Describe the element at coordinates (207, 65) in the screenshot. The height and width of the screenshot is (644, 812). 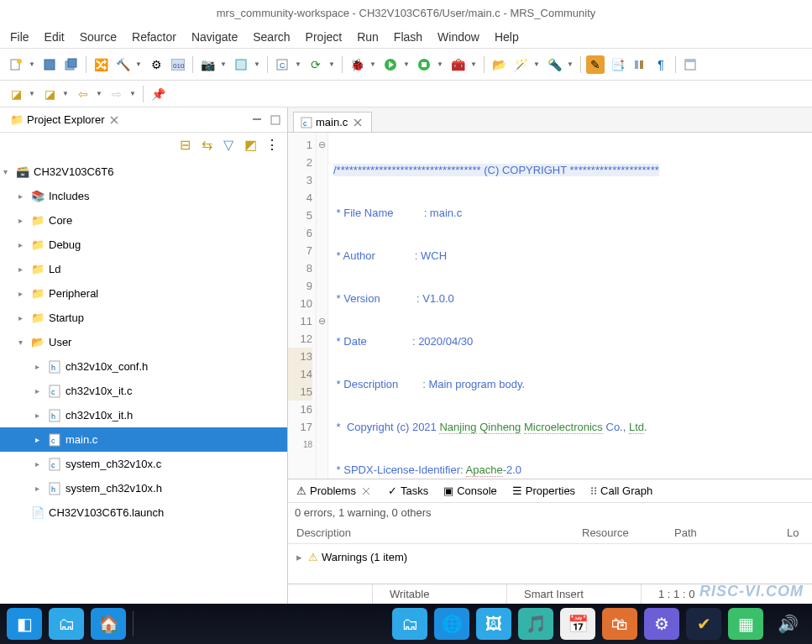
I see `camera-icon: 📷` at that location.